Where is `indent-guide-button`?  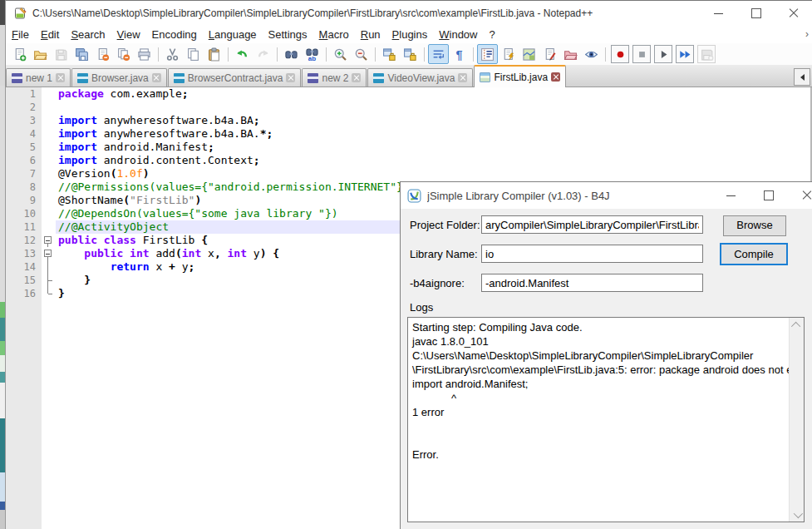
indent-guide-button is located at coordinates (487, 54).